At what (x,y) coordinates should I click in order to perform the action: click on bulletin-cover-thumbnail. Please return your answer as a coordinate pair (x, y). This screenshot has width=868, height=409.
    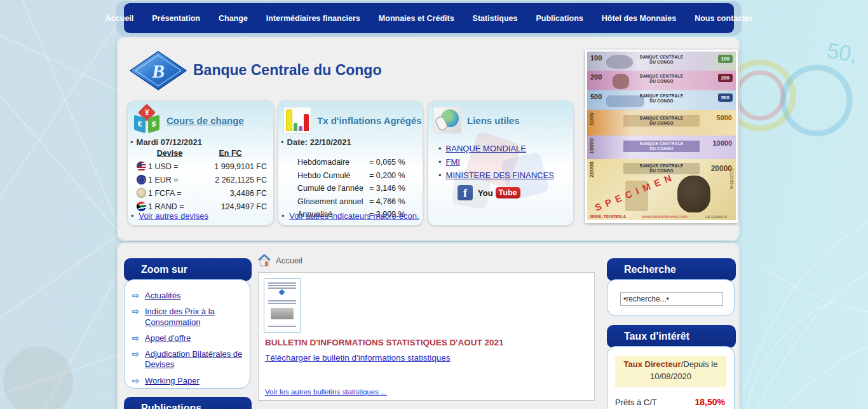
    Looking at the image, I should click on (282, 305).